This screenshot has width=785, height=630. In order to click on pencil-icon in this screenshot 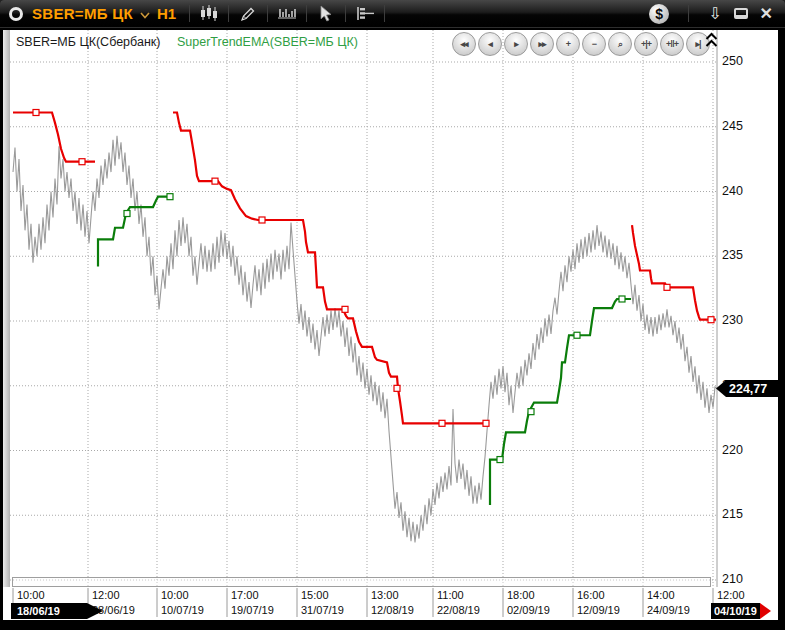, I will do `click(248, 14)`.